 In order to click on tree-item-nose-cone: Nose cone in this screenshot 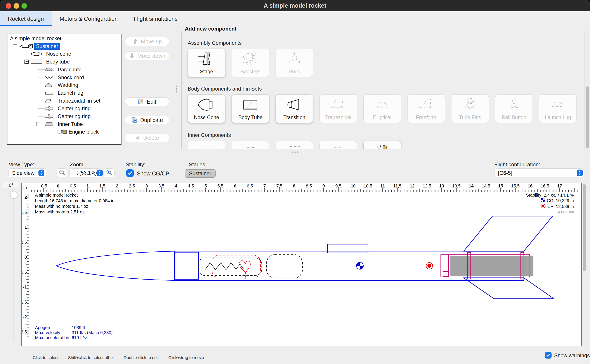, I will do `click(59, 54)`.